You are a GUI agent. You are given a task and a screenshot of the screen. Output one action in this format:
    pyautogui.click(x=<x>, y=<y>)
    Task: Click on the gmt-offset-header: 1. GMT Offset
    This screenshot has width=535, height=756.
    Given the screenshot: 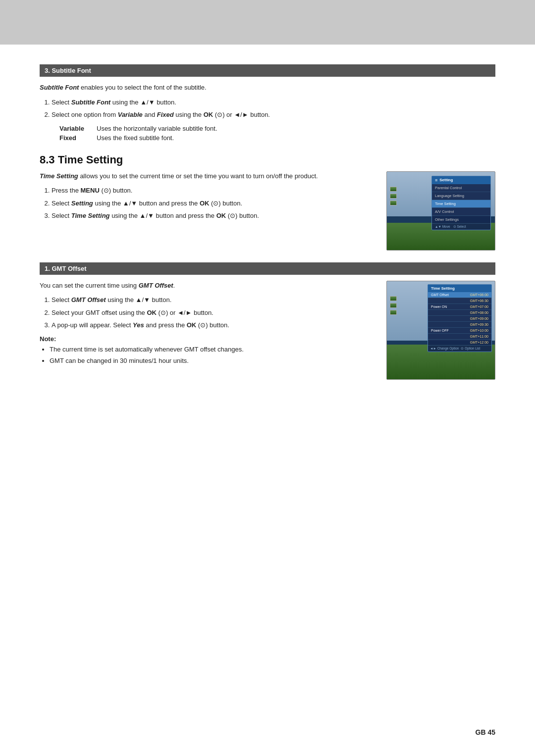 What is the action you would take?
    pyautogui.click(x=268, y=268)
    